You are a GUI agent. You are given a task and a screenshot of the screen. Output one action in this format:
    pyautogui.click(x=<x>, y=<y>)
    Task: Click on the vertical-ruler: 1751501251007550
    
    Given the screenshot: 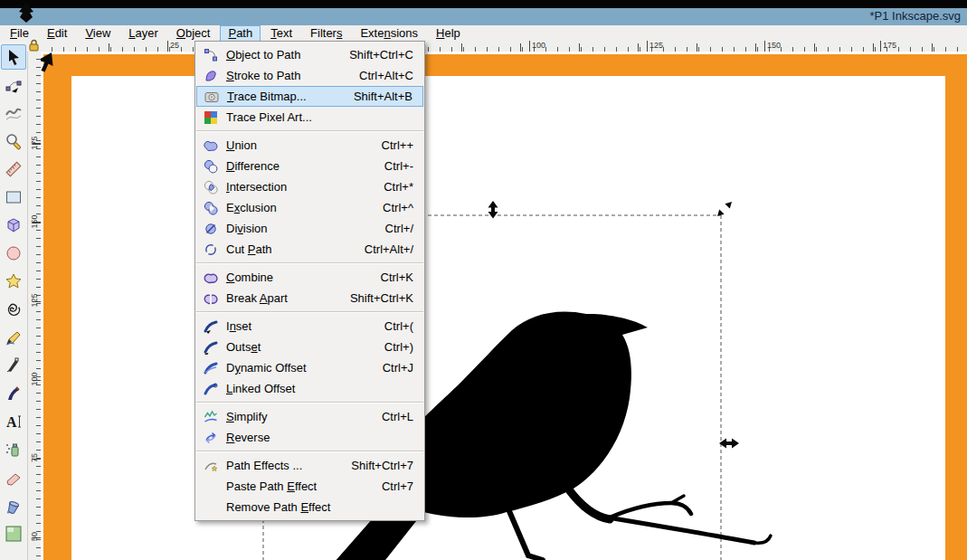 What is the action you would take?
    pyautogui.click(x=34, y=306)
    